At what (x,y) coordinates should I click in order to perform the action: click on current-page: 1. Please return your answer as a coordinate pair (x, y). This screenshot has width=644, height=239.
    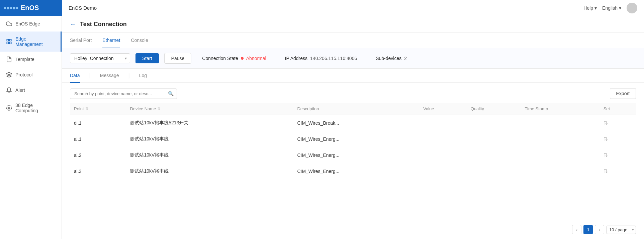
    Looking at the image, I should click on (588, 230).